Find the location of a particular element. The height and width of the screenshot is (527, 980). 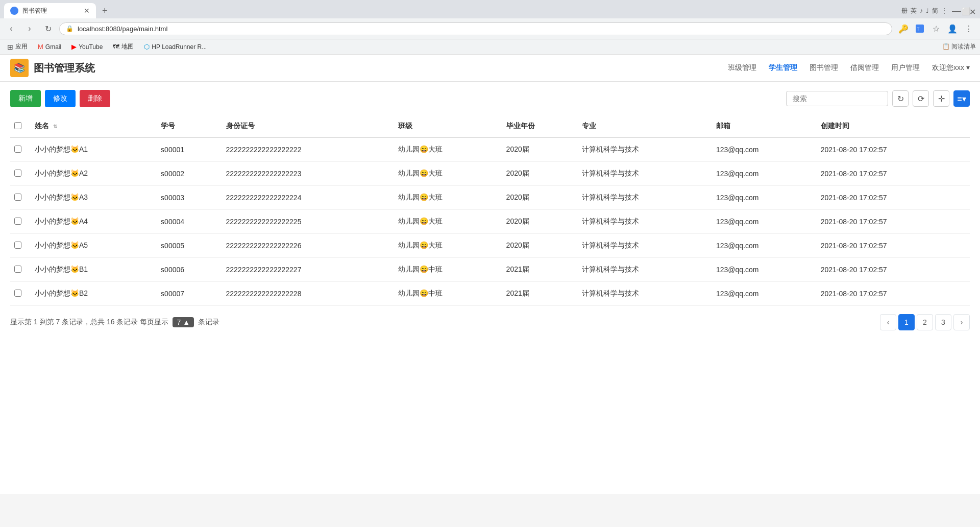

browser-reload-button: ↻ is located at coordinates (48, 29).